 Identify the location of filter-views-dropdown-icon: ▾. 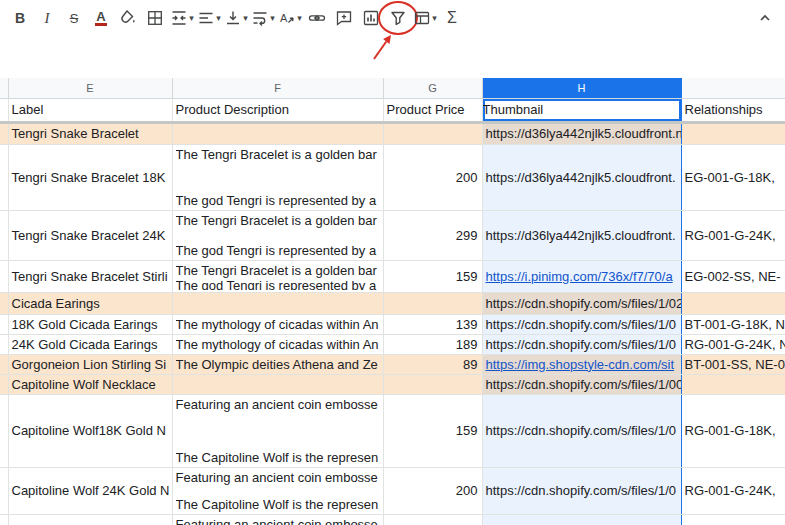
(434, 18).